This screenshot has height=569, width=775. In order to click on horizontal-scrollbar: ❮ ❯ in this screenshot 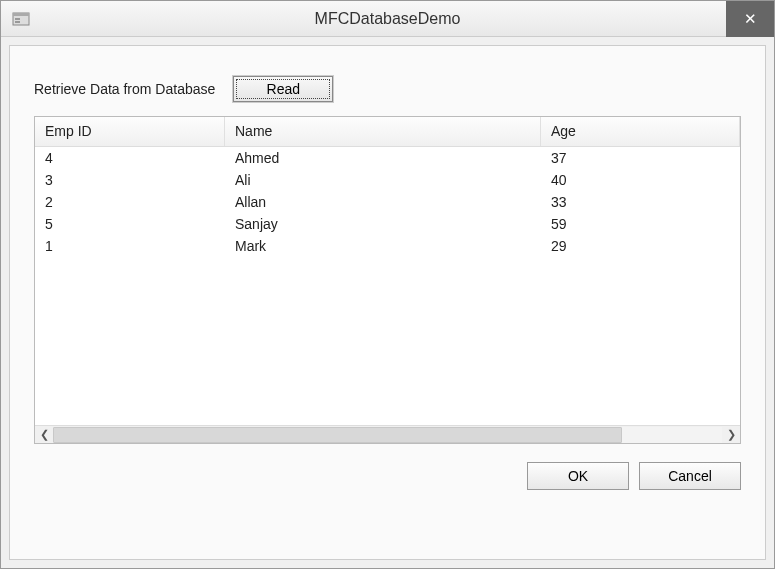, I will do `click(388, 434)`.